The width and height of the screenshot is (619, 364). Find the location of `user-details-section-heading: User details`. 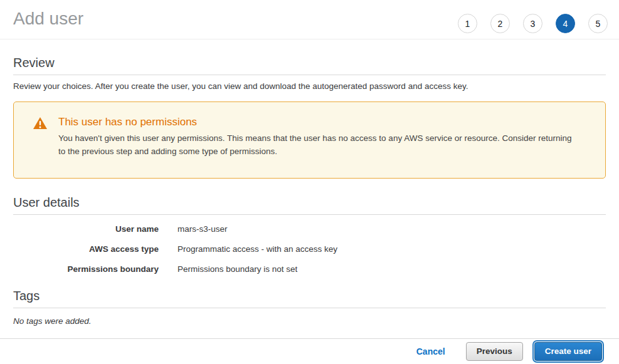

user-details-section-heading: User details is located at coordinates (310, 205).